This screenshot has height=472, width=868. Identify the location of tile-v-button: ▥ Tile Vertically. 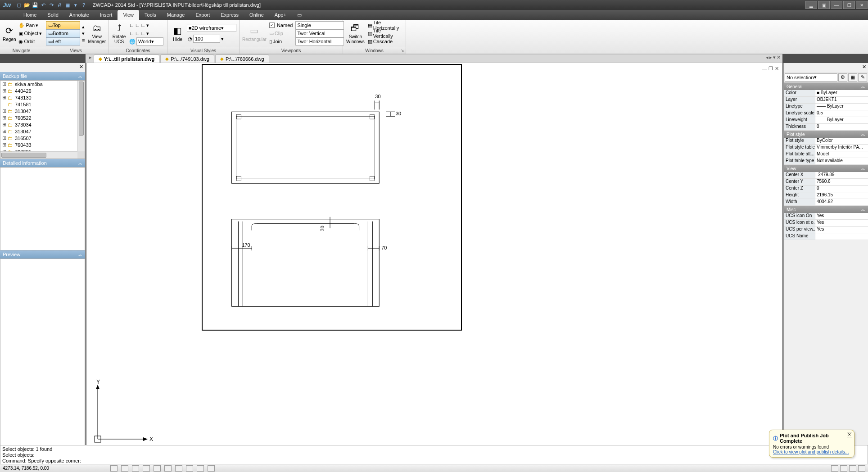
(385, 33).